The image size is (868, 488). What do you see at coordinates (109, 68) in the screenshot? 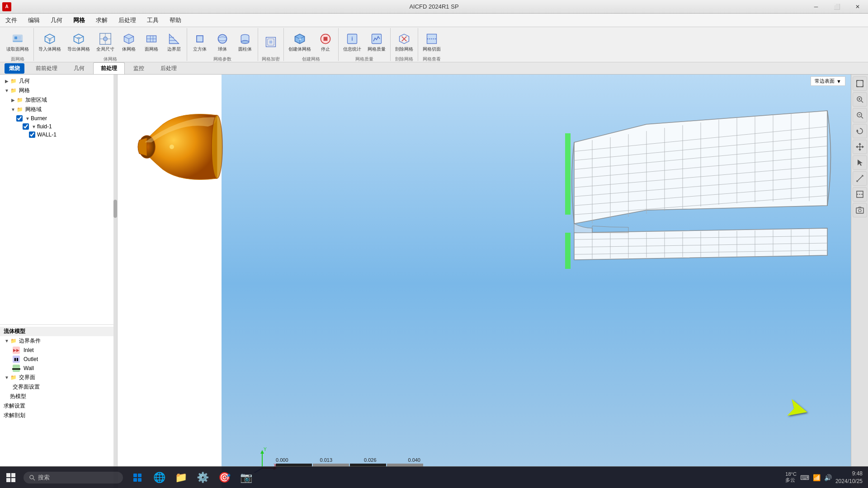
I see `proc-tab-mesh: 前处理` at bounding box center [109, 68].